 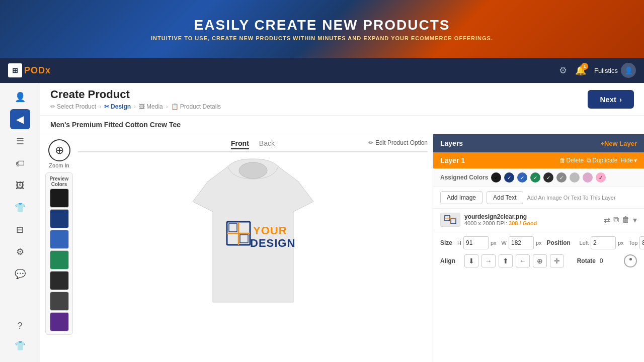 What do you see at coordinates (20, 186) in the screenshot?
I see `sidebar-icon-image: 🖼` at bounding box center [20, 186].